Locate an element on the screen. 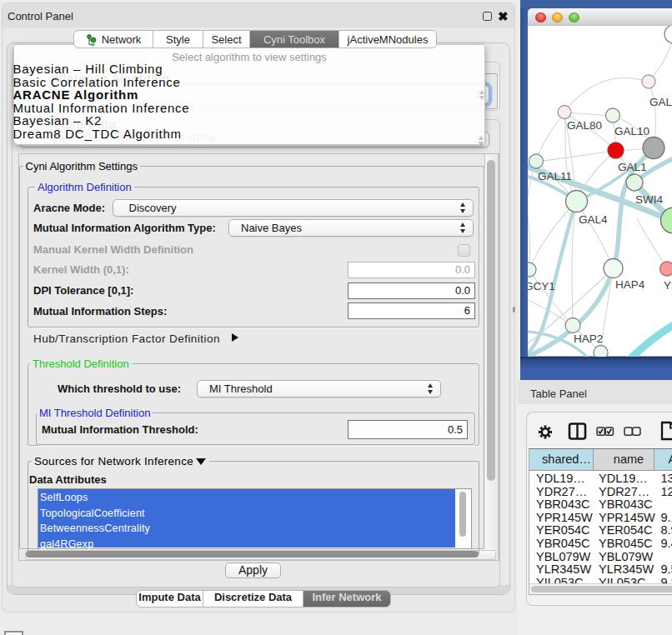 This screenshot has height=635, width=672. svg-text: GCY1 is located at coordinates (542, 287).